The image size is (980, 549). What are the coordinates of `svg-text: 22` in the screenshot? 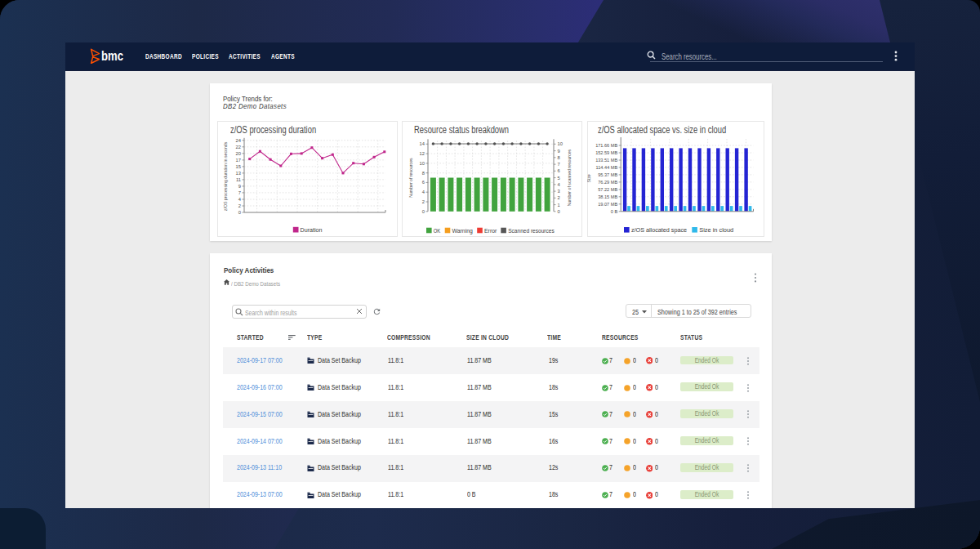 It's located at (238, 147).